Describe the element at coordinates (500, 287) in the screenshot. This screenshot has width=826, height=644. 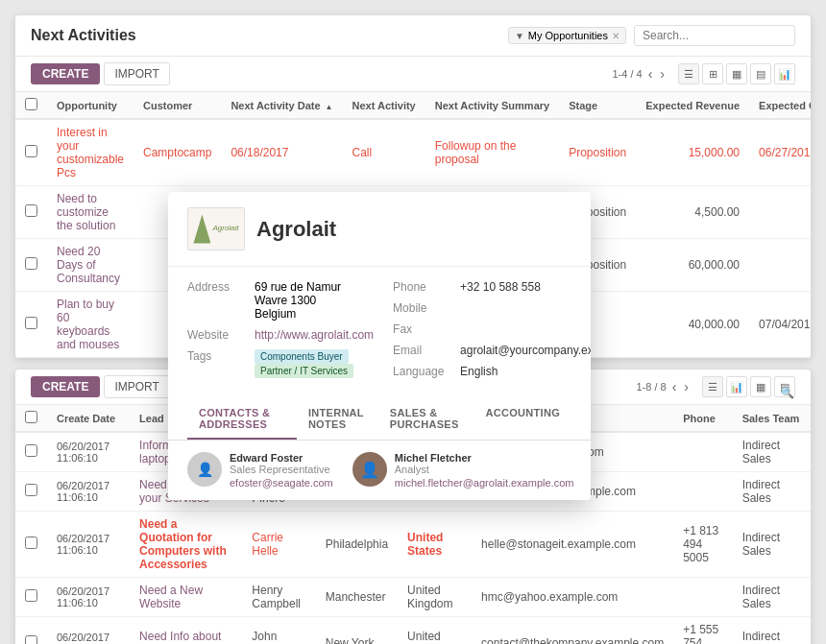
I see `phone-value: +32 10 588 558` at that location.